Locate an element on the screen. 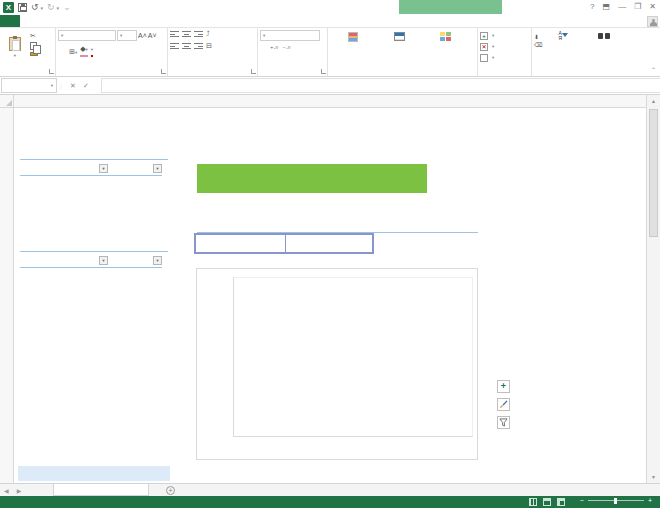  plus-icon: + is located at coordinates (504, 386).